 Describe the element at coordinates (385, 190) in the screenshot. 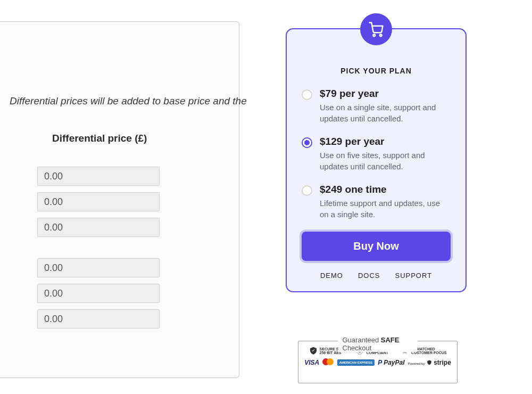

I see `plan-title-2: $249 one time` at that location.